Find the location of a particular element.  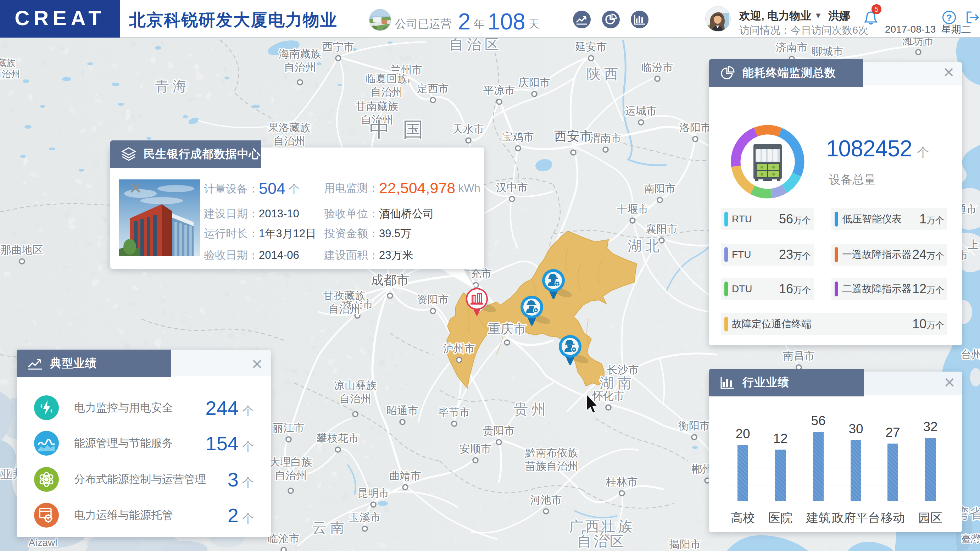

svg-text: 云南 is located at coordinates (330, 527).